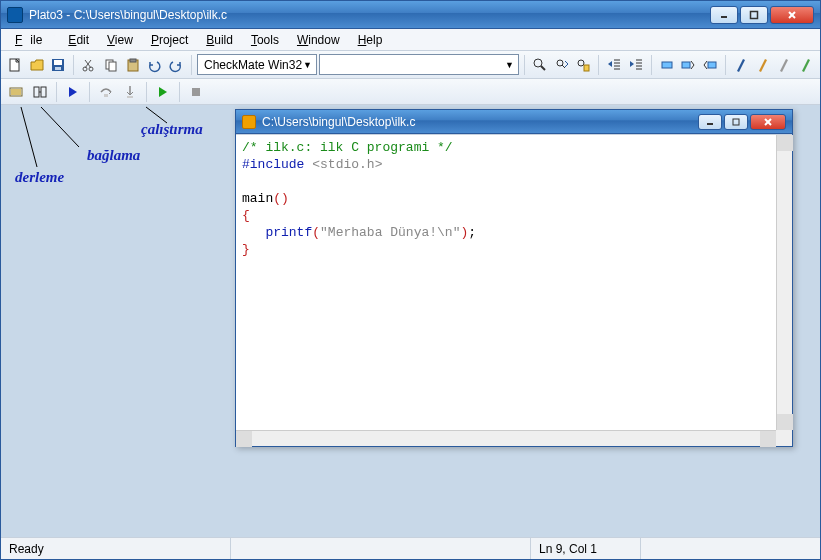 This screenshot has width=821, height=560. What do you see at coordinates (121, 165) in the screenshot?
I see `annotation-lines` at bounding box center [121, 165].